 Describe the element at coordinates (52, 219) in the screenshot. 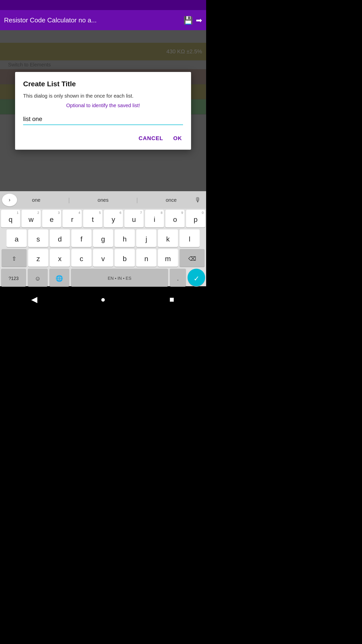

I see `key-e: 3e` at that location.